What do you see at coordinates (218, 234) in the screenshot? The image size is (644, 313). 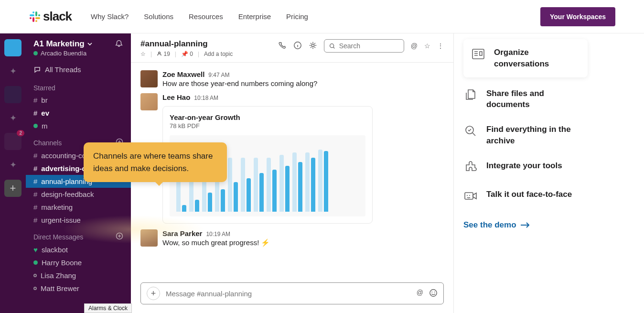 I see `message-time: 10:19 AM` at bounding box center [218, 234].